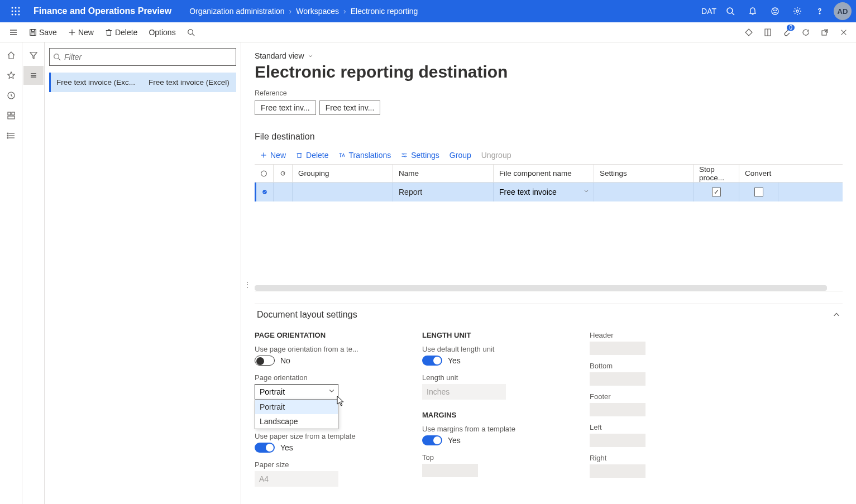  What do you see at coordinates (716, 192) in the screenshot?
I see `stop-checkbox` at bounding box center [716, 192].